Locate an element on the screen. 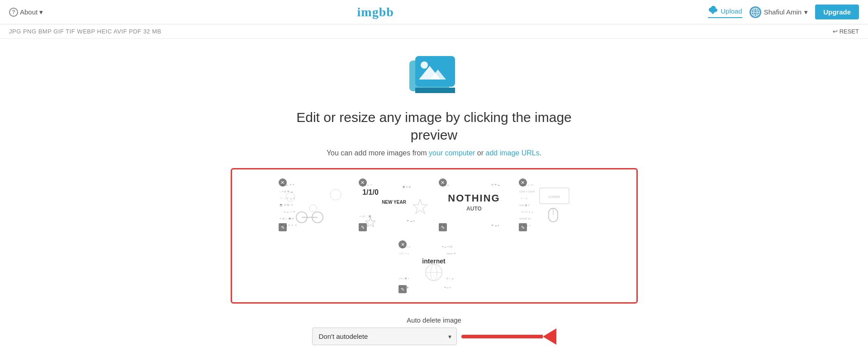  image-thumb-5: internet ☁ ★ ♥ ✿ ❤ ☁ COM LIKE ☀ ★ elasti… is located at coordinates (434, 267).